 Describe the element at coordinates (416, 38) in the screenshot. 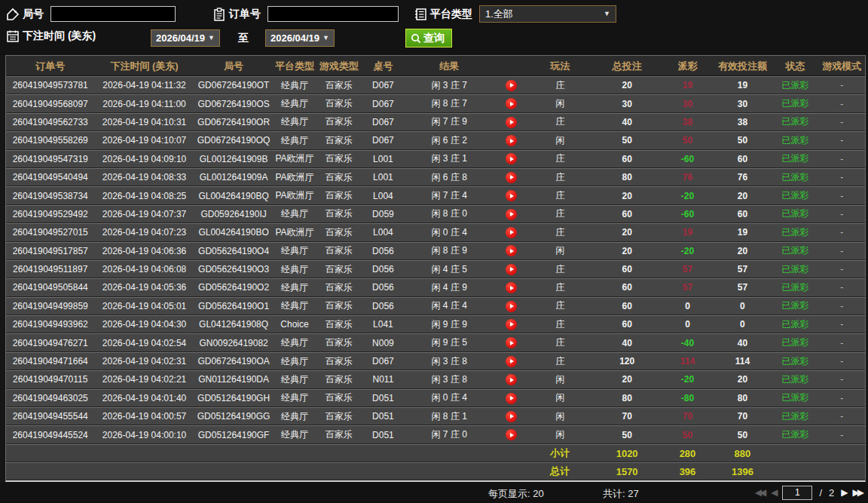

I see `search-icon` at that location.